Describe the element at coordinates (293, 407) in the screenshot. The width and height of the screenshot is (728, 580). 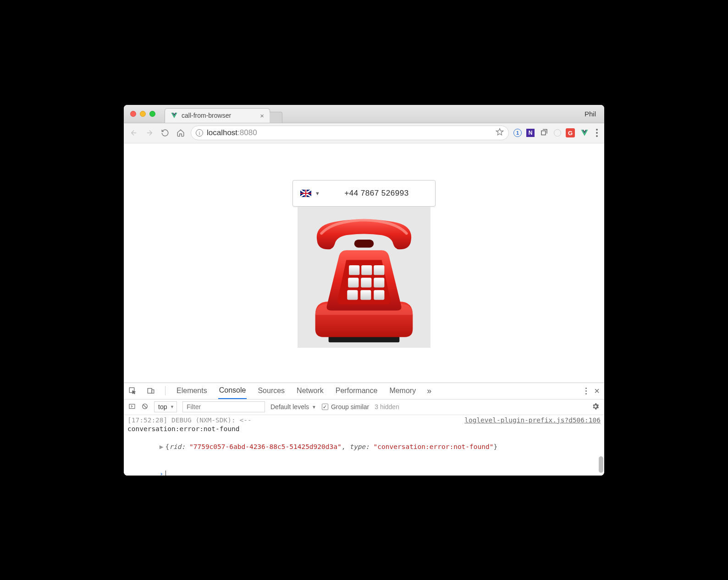
I see `levels-dropdown: Default levels ▼` at that location.